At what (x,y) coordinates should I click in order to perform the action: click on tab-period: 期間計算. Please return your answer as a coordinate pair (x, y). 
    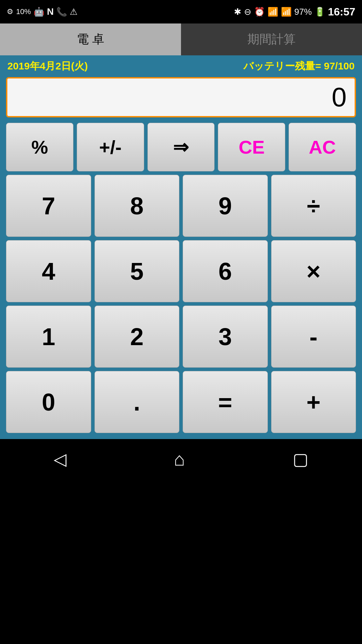
    Looking at the image, I should click on (272, 40).